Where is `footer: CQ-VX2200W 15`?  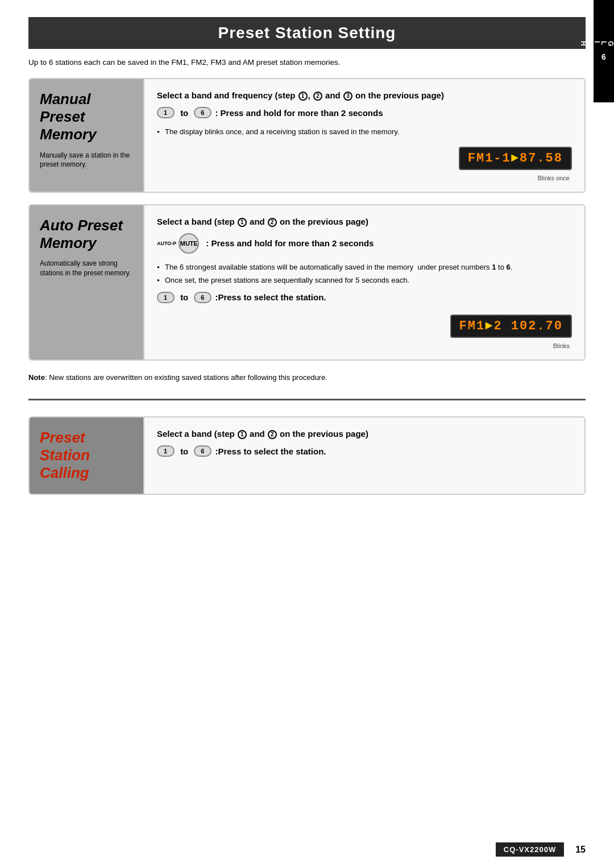
footer: CQ-VX2200W 15 is located at coordinates (541, 850).